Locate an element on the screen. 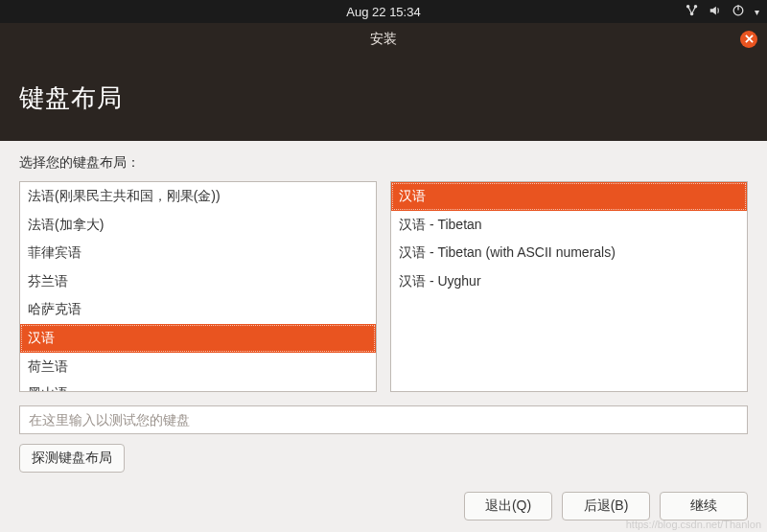 The image size is (767, 532). test-input-row is located at coordinates (384, 420).